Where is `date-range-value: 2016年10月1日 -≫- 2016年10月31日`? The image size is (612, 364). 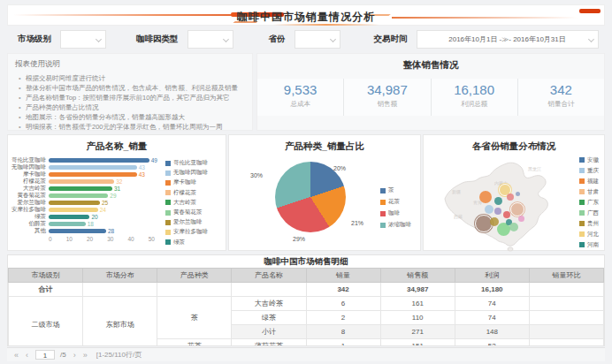 date-range-value: 2016年10月1日 -≫- 2016年10月31日 is located at coordinates (508, 39).